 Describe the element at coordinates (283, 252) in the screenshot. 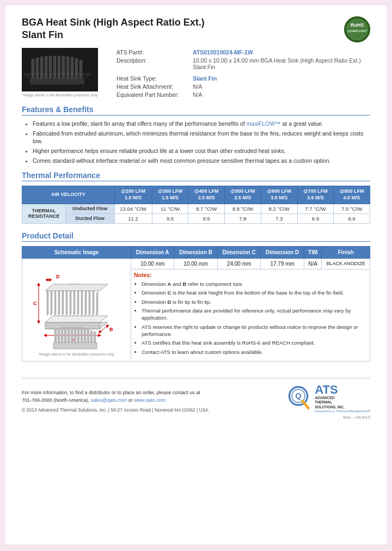

I see `col-dim-d: Dimension D` at that location.